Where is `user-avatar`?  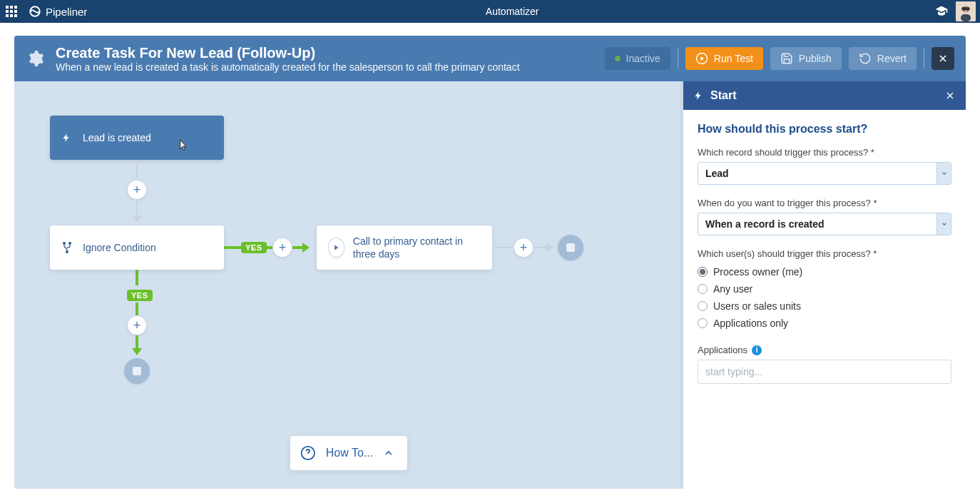
user-avatar is located at coordinates (966, 11).